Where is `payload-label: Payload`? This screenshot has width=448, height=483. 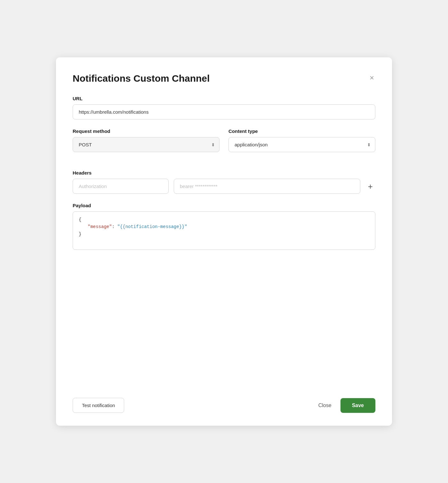
payload-label: Payload is located at coordinates (224, 206).